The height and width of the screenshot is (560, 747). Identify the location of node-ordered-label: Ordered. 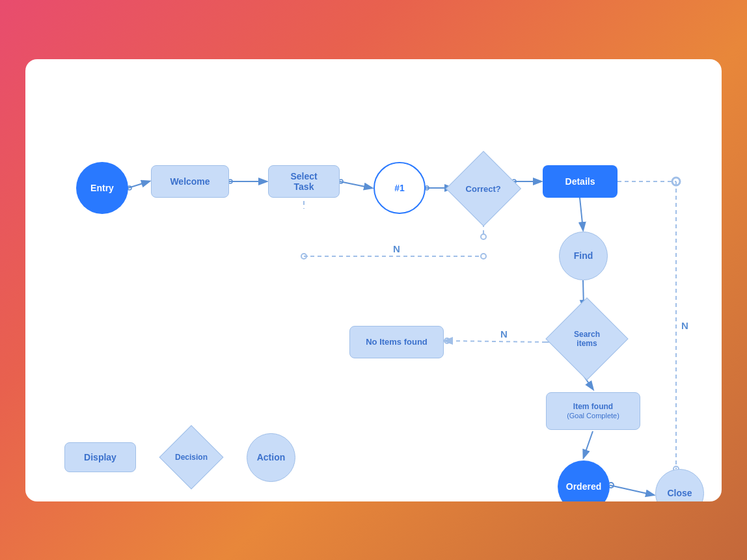
(584, 487).